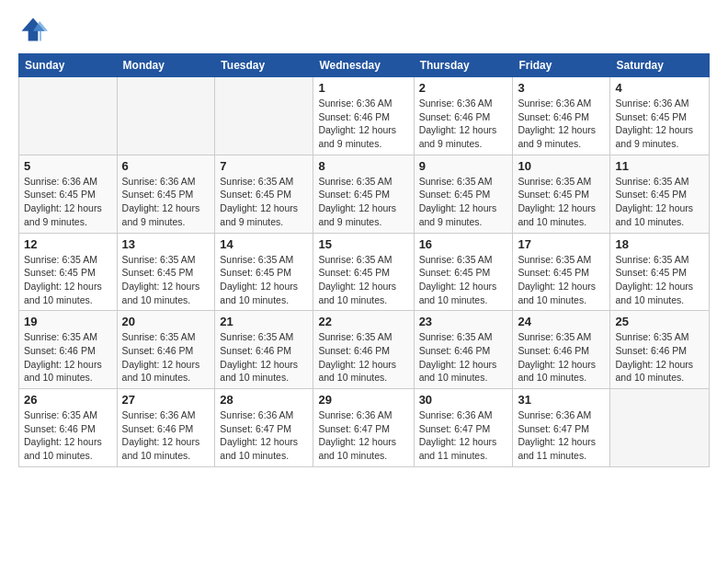  I want to click on calendar-cell: 9Sunrise: 6:35 AM Sunset: 6:45 PM Daylig…, so click(463, 193).